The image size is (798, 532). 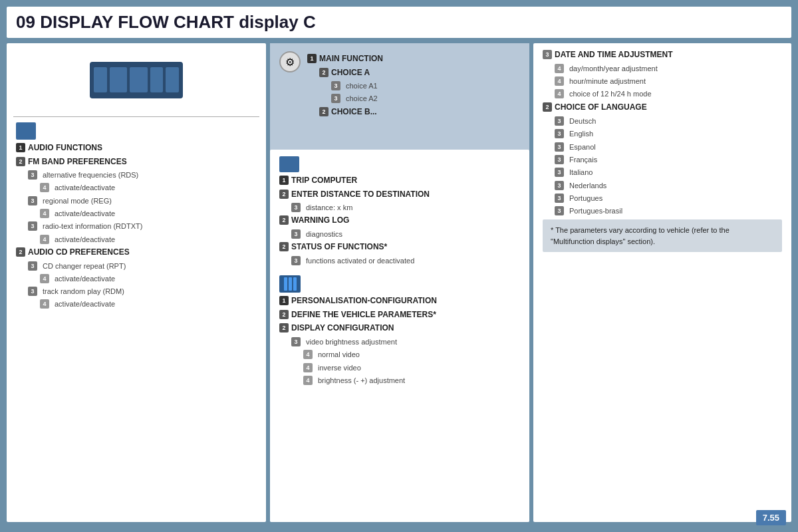 I want to click on badge-lang3d: 3, so click(x=559, y=160).